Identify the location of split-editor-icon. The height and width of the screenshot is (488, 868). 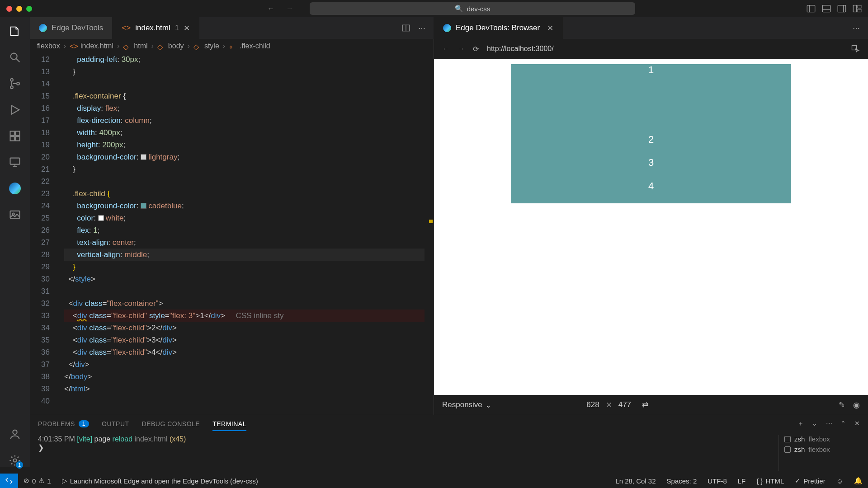
(406, 28).